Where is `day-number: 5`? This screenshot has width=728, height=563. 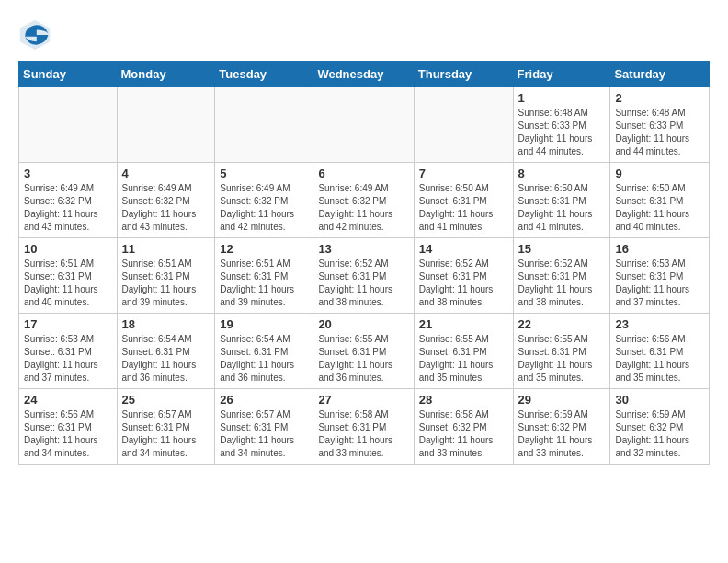
day-number: 5 is located at coordinates (264, 173).